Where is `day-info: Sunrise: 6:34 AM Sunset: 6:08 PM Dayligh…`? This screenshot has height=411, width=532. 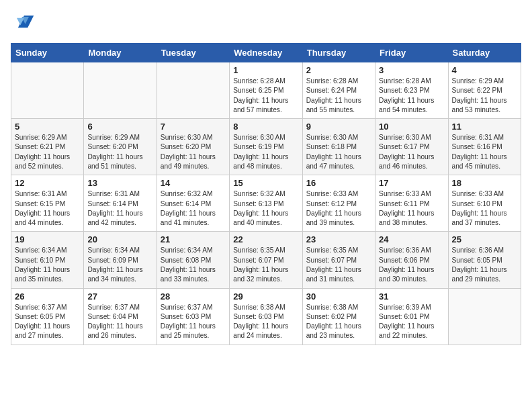 day-info: Sunrise: 6:34 AM Sunset: 6:08 PM Dayligh… is located at coordinates (193, 265).